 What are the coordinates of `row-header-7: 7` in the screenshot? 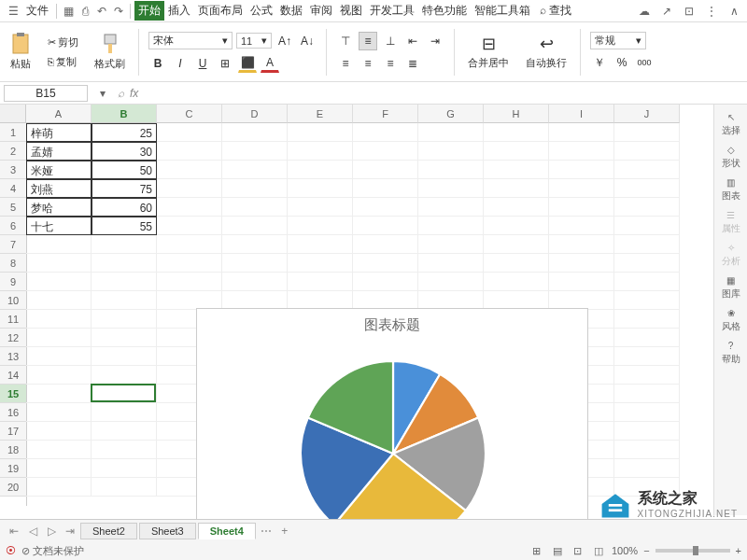 It's located at (13, 245).